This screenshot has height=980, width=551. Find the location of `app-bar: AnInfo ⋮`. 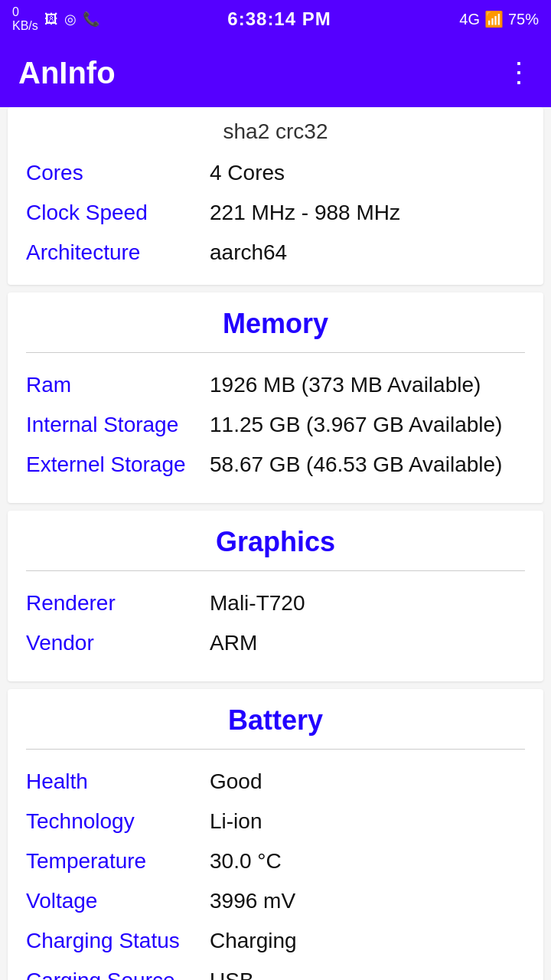

app-bar: AnInfo ⋮ is located at coordinates (276, 73).